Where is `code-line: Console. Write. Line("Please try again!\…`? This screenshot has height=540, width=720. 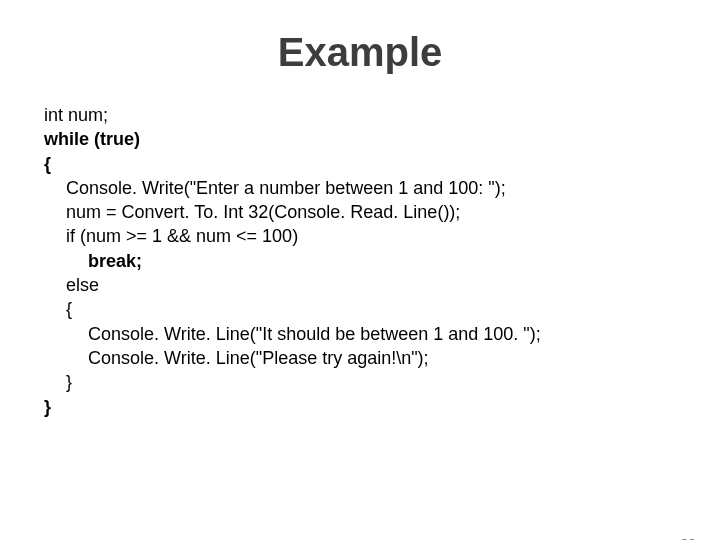 code-line: Console. Write. Line("Please try again!\… is located at coordinates (360, 358).